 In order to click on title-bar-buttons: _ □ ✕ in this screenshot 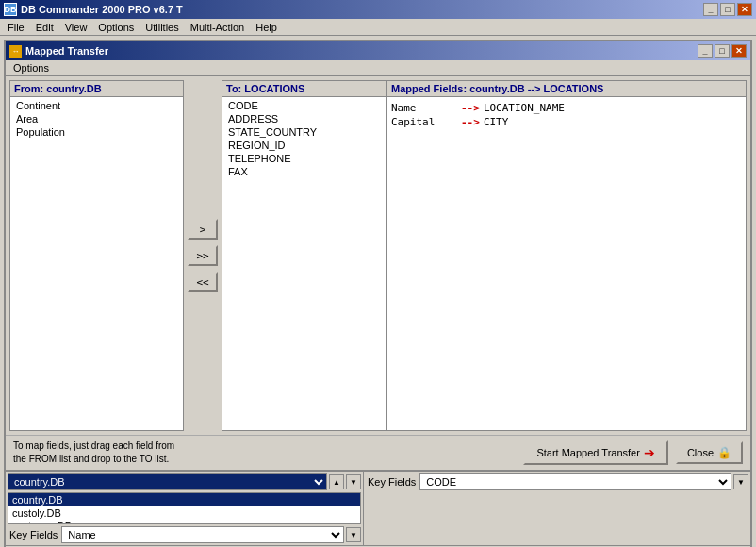, I will do `click(728, 9)`.